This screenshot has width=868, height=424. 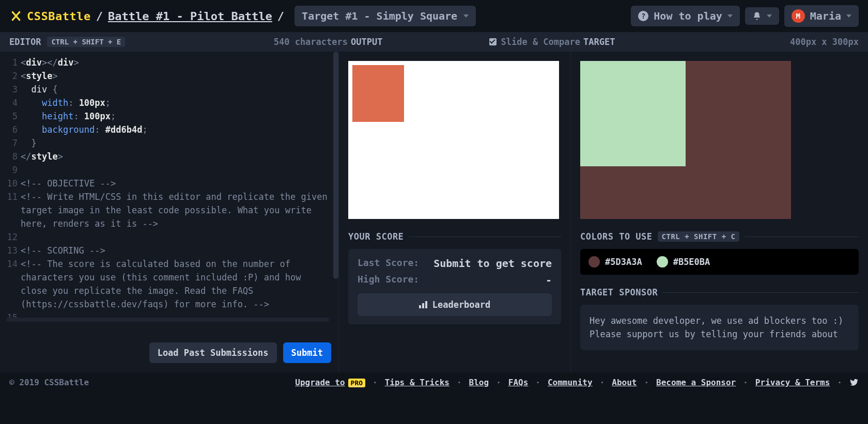 What do you see at coordinates (462, 305) in the screenshot?
I see `leaderboard-label: Leaderboard` at bounding box center [462, 305].